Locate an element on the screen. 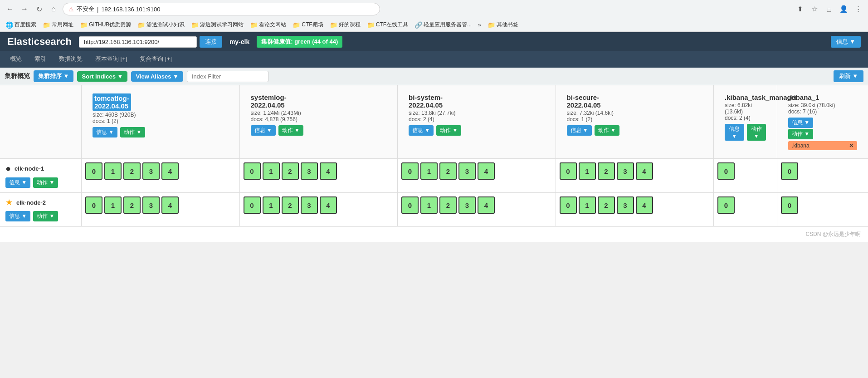 The width and height of the screenshot is (868, 378). info-button: 信息 ▼ is located at coordinates (846, 42).